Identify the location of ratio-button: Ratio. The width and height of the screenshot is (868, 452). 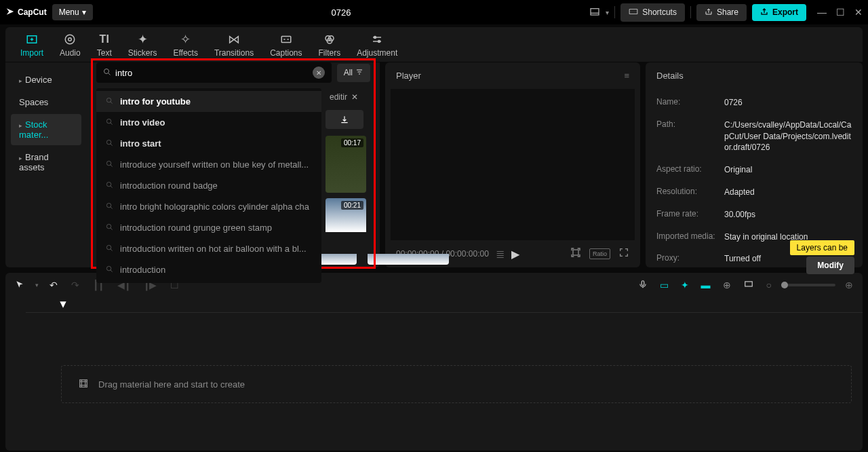
(599, 254).